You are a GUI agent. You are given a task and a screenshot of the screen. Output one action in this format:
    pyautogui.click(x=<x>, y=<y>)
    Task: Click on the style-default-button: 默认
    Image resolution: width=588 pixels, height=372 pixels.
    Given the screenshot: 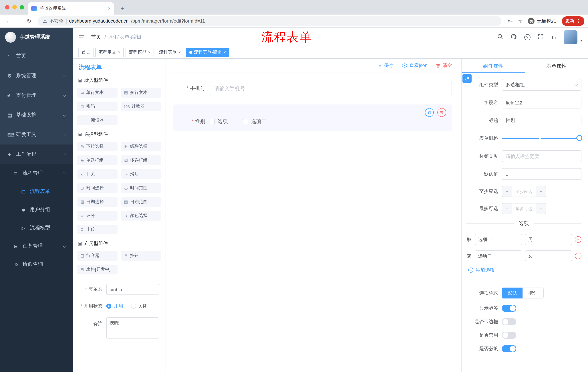 What is the action you would take?
    pyautogui.click(x=512, y=293)
    